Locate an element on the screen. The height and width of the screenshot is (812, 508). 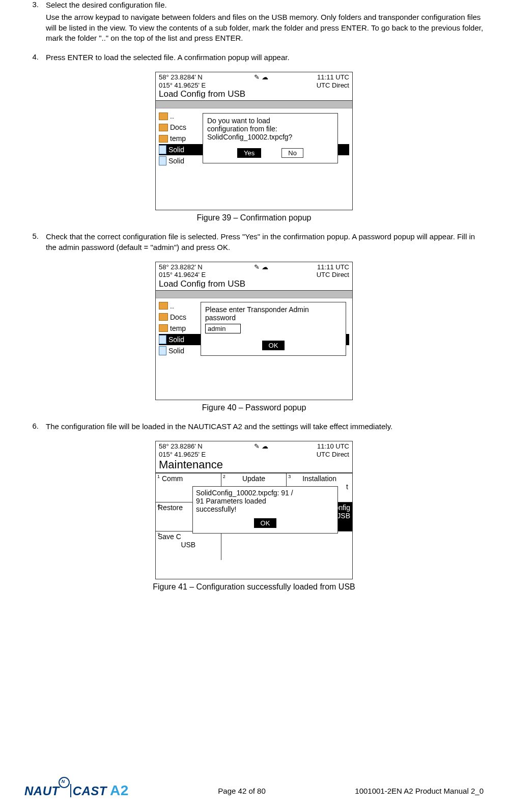
step-5: 5. Check that the correct configuration … is located at coordinates (254, 243).